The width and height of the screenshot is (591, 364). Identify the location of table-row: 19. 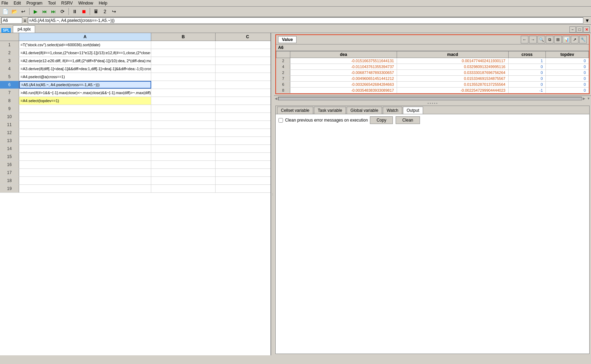
(135, 189).